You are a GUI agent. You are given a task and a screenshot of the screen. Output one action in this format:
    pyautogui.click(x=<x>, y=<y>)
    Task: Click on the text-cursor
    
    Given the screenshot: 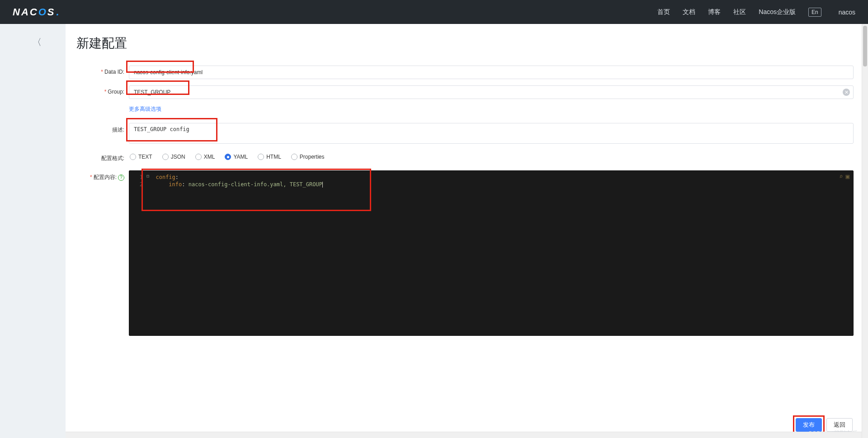 What is the action you would take?
    pyautogui.click(x=323, y=184)
    